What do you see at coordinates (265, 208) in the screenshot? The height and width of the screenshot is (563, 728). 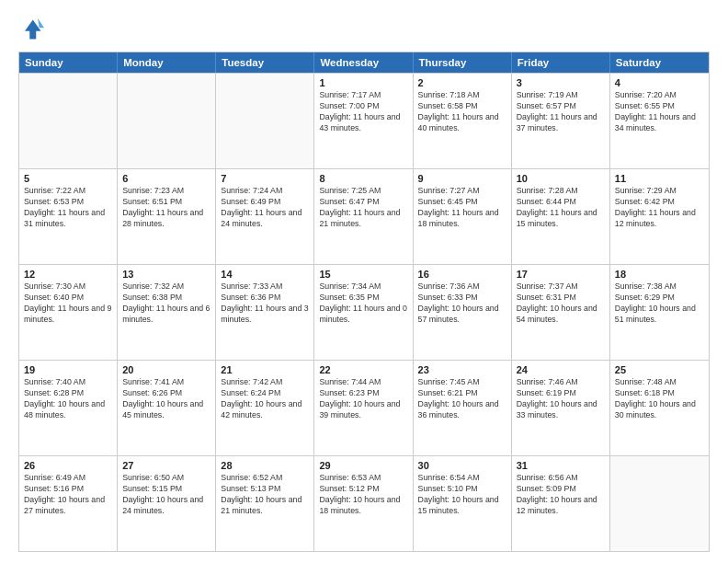 I see `cell-info: Sunrise: 7:24 AM Sunset: 6:49 PM Dayligh…` at bounding box center [265, 208].